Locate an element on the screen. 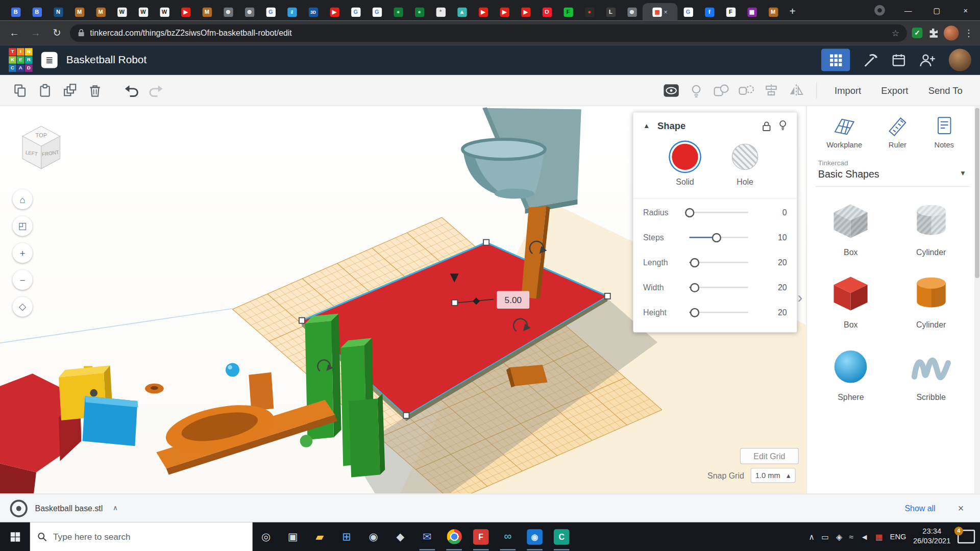 The width and height of the screenshot is (980, 551). notes-tool: Notes is located at coordinates (944, 132).